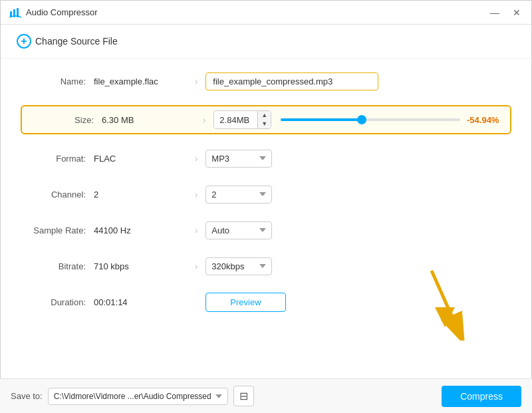  What do you see at coordinates (62, 12) in the screenshot?
I see `app-title: Audio Compressor` at bounding box center [62, 12].